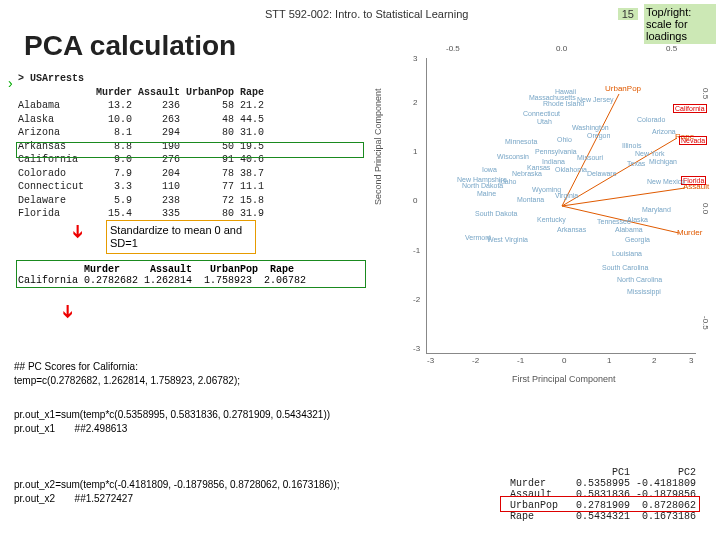 The height and width of the screenshot is (540, 720). What do you see at coordinates (530, 200) in the screenshot?
I see `state-pt: Montana` at bounding box center [530, 200].